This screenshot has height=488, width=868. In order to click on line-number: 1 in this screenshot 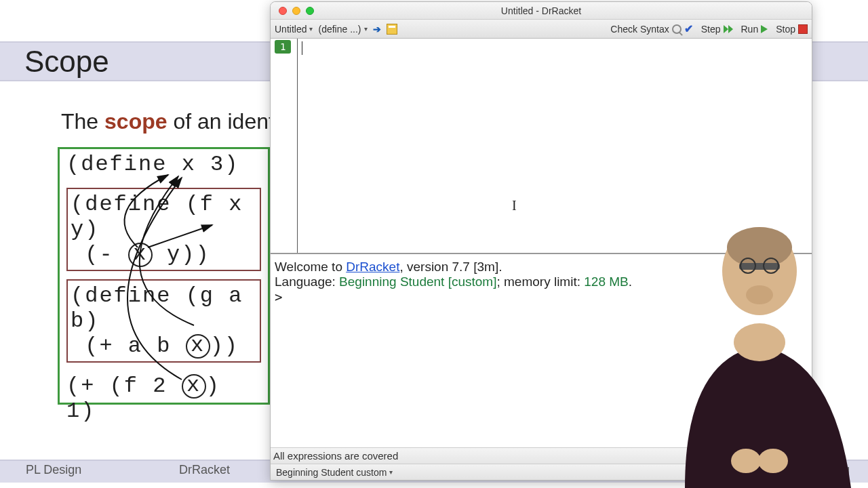, I will do `click(283, 47)`.